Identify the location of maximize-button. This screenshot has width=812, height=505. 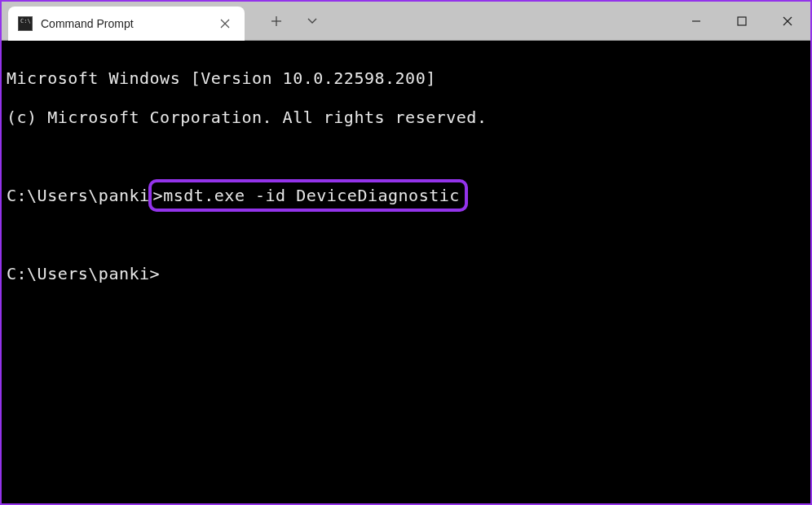
(742, 21).